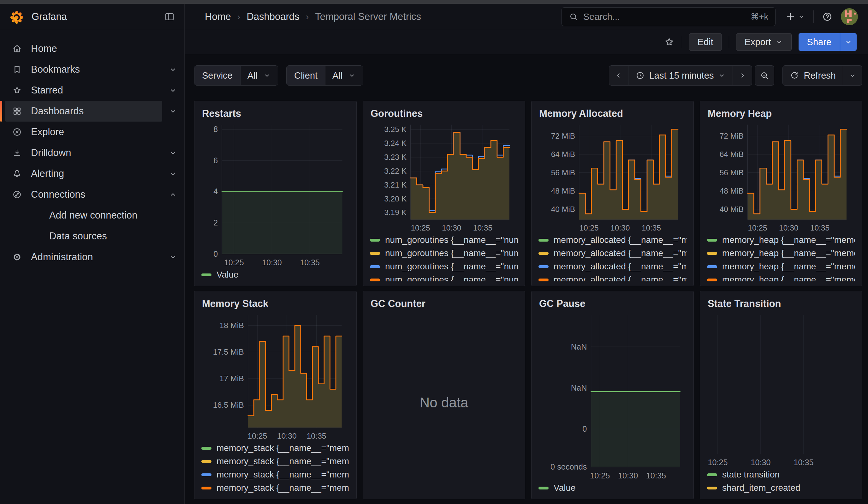  Describe the element at coordinates (751, 475) in the screenshot. I see `legend-series-label: state transition` at that location.